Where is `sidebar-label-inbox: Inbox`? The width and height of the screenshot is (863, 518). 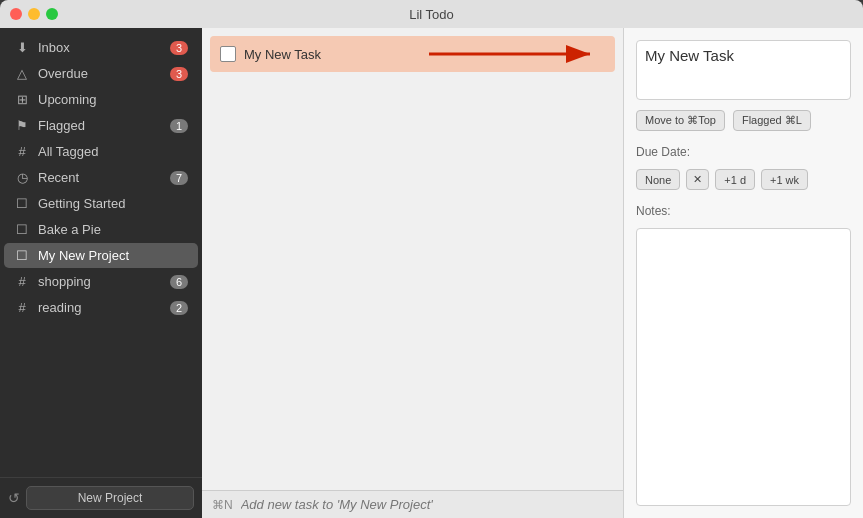
sidebar-label-inbox: Inbox is located at coordinates (100, 48).